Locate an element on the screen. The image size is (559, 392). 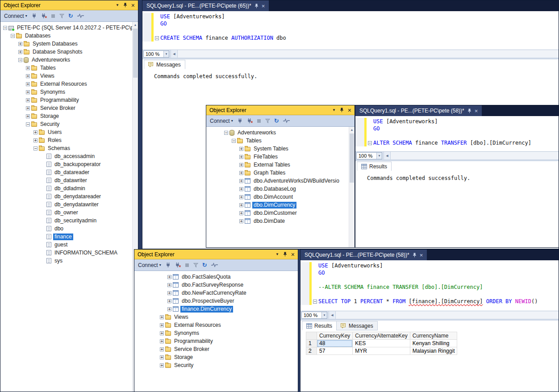
tree-item: dbo is located at coordinates (69, 229).